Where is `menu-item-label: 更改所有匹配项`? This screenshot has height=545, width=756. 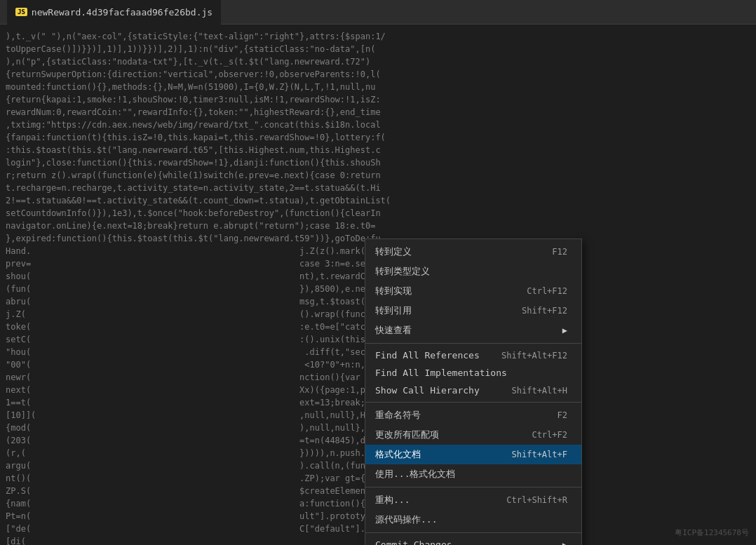
menu-item-label: 更改所有匹配项 is located at coordinates (446, 435).